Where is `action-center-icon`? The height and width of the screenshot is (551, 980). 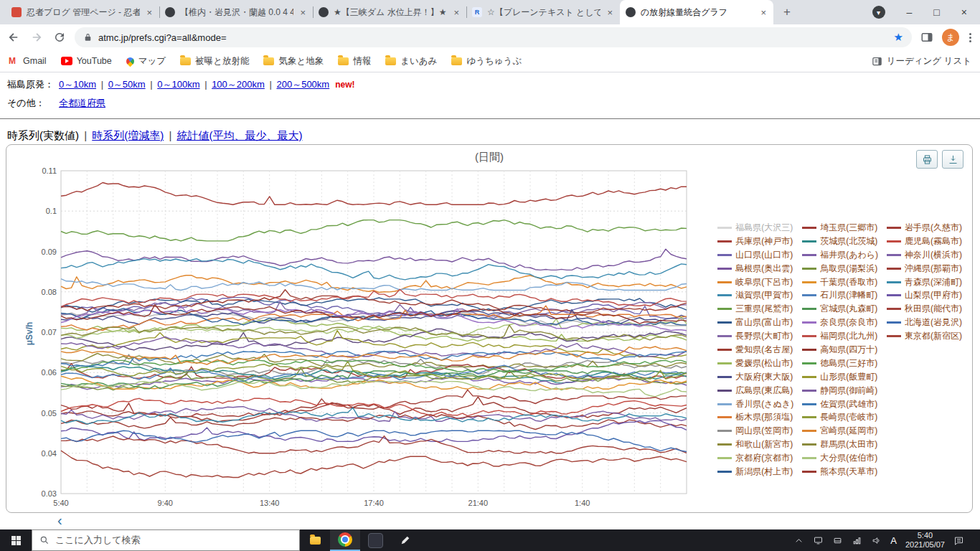
action-center-icon is located at coordinates (958, 541).